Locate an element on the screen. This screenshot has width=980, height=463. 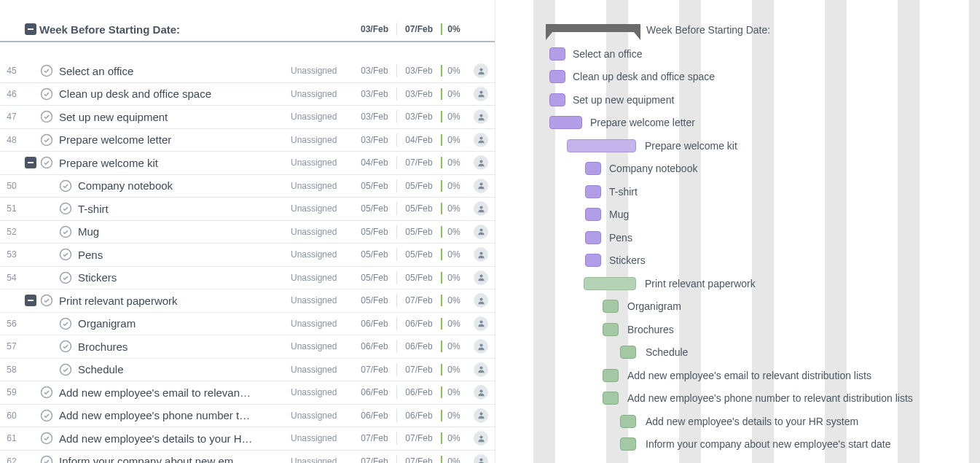
task-title: T-shirt is located at coordinates (182, 209).